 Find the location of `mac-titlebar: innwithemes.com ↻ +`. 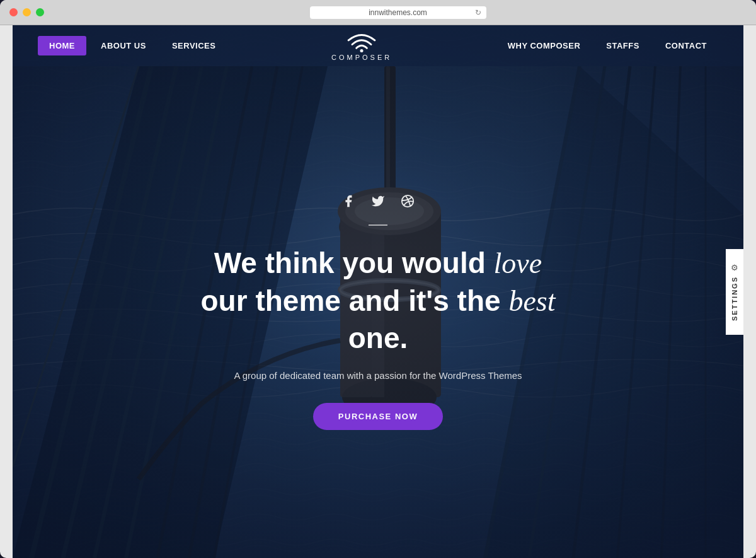

mac-titlebar: innwithemes.com ↻ + is located at coordinates (378, 13).